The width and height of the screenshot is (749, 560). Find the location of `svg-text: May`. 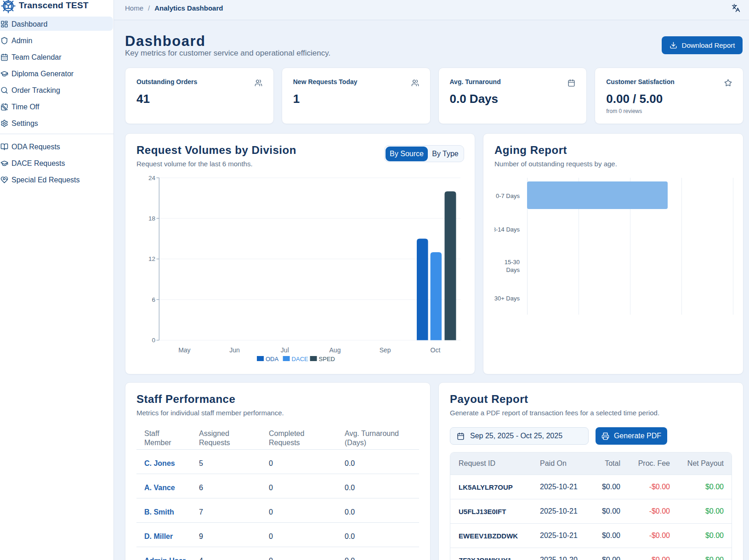

svg-text: May is located at coordinates (184, 350).